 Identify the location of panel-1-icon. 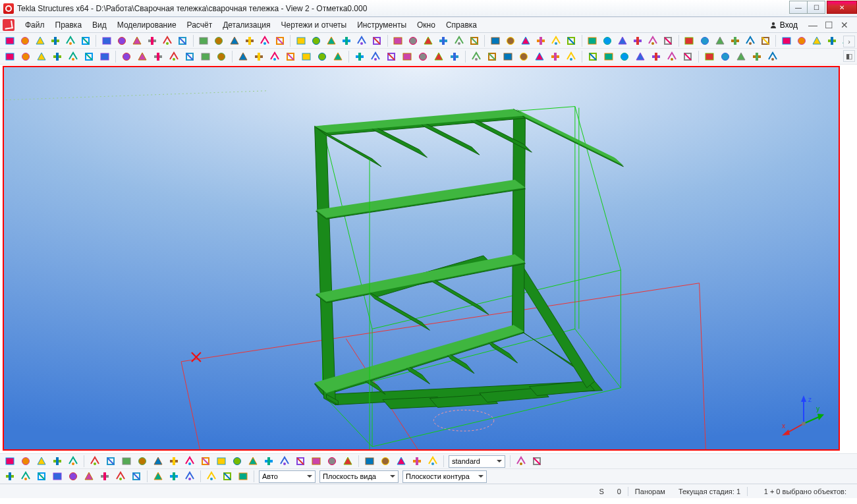
(211, 476).